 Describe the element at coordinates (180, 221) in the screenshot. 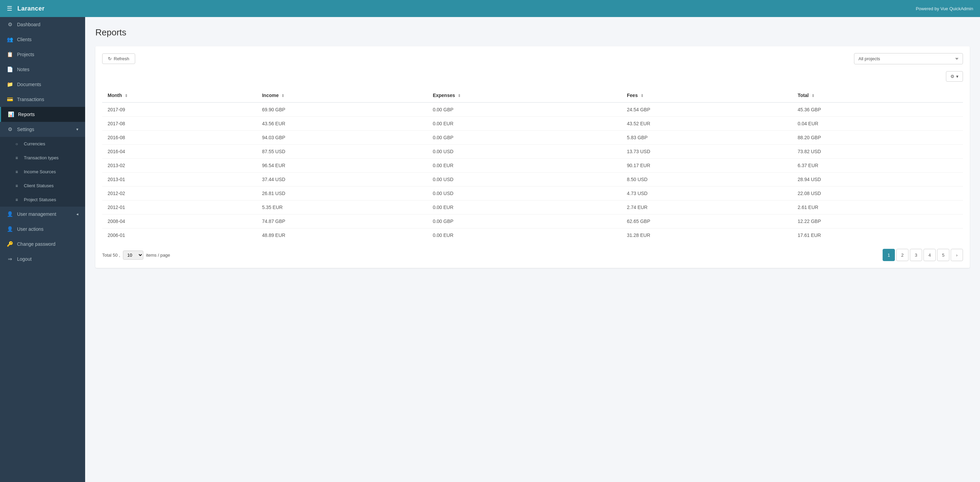

I see `cell-month: 2008-04` at that location.